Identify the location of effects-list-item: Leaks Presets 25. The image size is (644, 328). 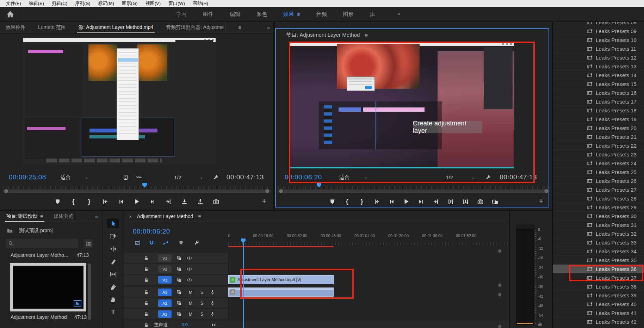
(599, 172).